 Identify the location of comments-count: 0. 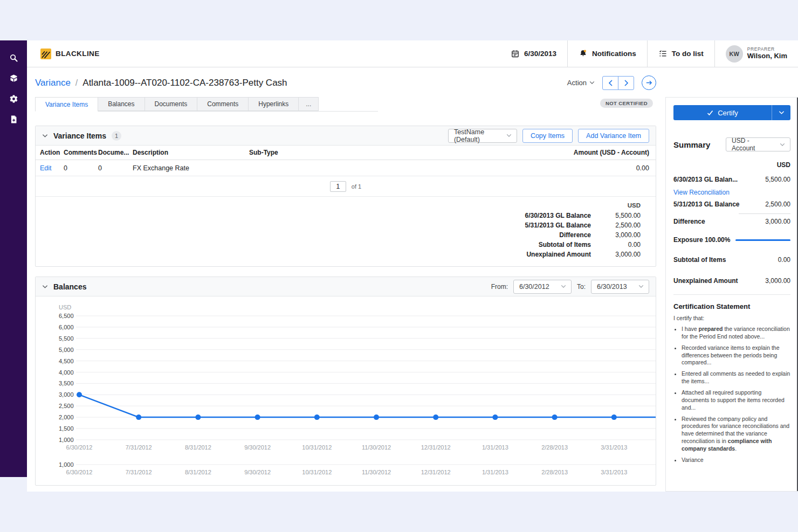
(77, 168).